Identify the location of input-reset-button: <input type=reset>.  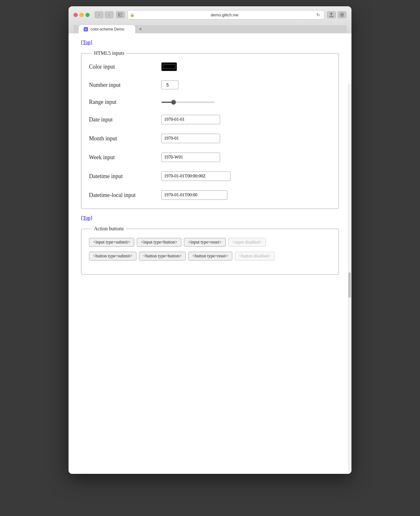
(205, 242).